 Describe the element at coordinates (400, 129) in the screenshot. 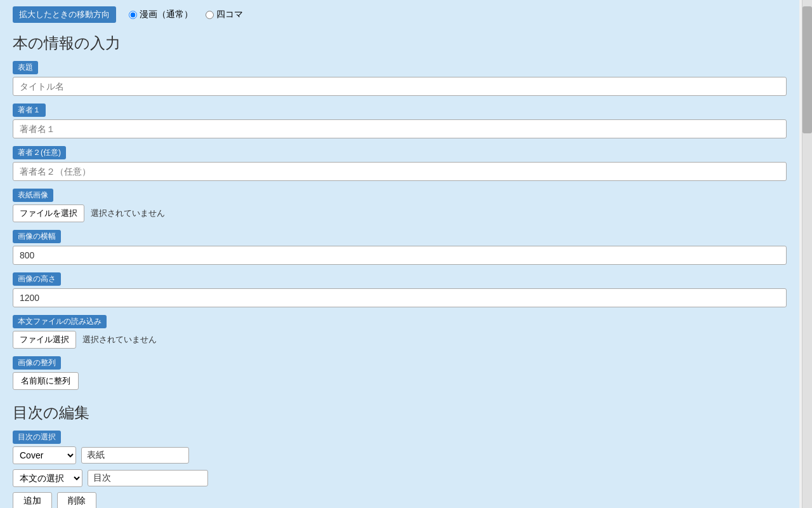

I see `author1-input` at that location.